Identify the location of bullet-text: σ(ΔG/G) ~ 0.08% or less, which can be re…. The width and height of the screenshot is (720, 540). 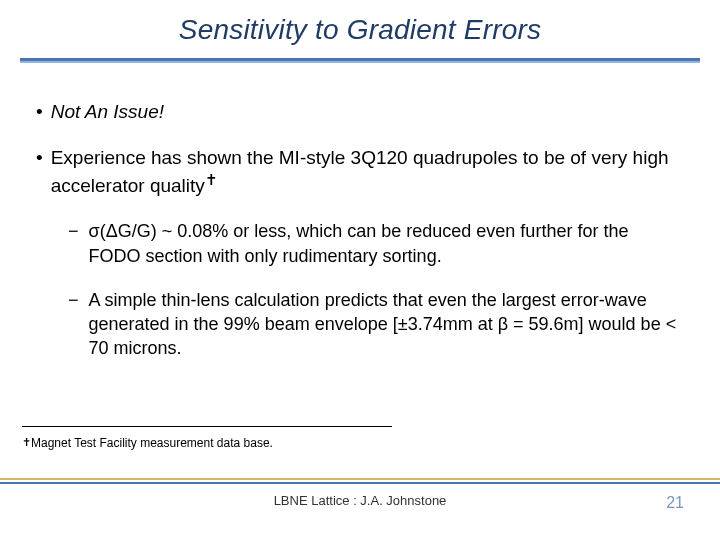
(386, 244).